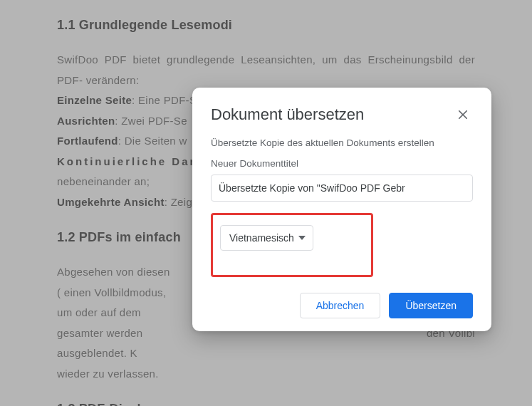 This screenshot has width=532, height=406. Describe the element at coordinates (342, 142) in the screenshot. I see `dialog-description: Übersetzte Kopie des aktuellen Dokuments…` at that location.